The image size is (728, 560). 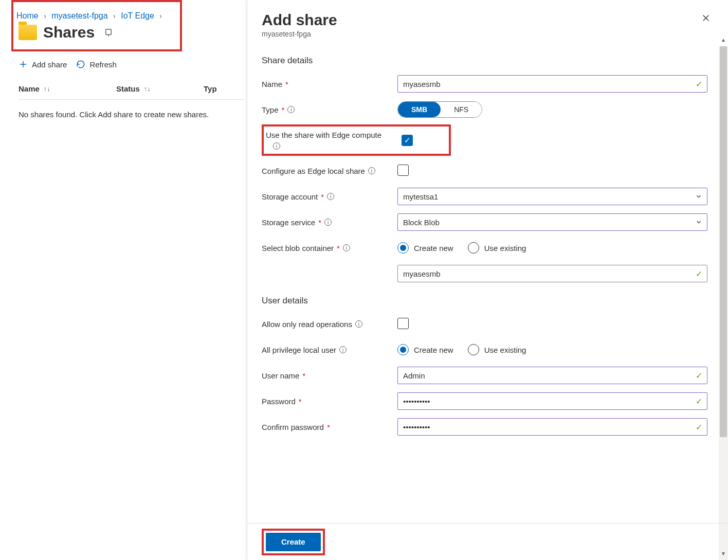 I want to click on row-container-name: ✓, so click(x=484, y=274).